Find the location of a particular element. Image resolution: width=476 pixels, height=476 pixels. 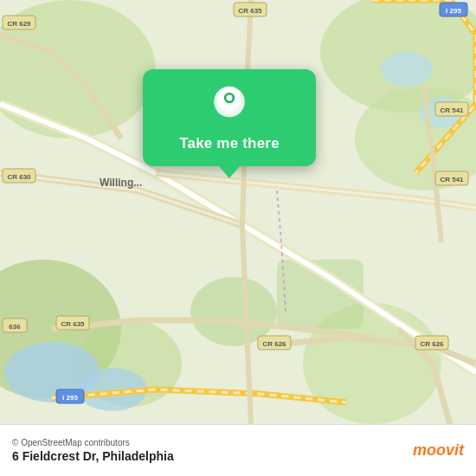

svg-text: 636 is located at coordinates (15, 327).